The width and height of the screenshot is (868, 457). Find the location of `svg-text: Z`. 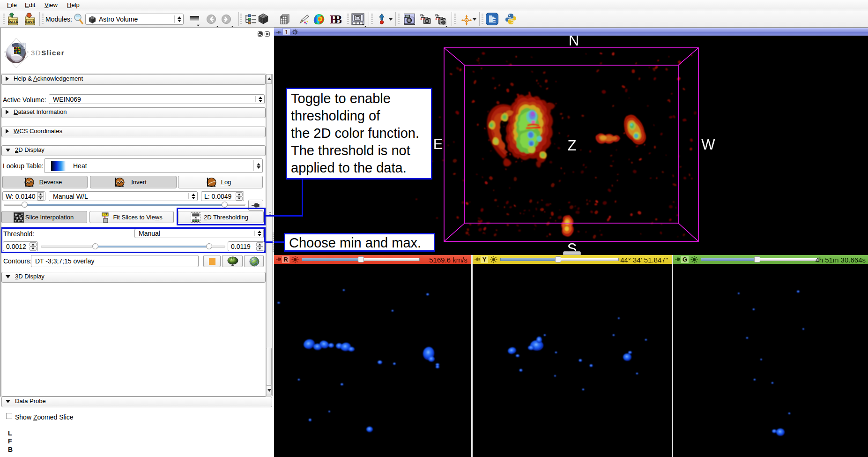

svg-text: Z is located at coordinates (572, 145).